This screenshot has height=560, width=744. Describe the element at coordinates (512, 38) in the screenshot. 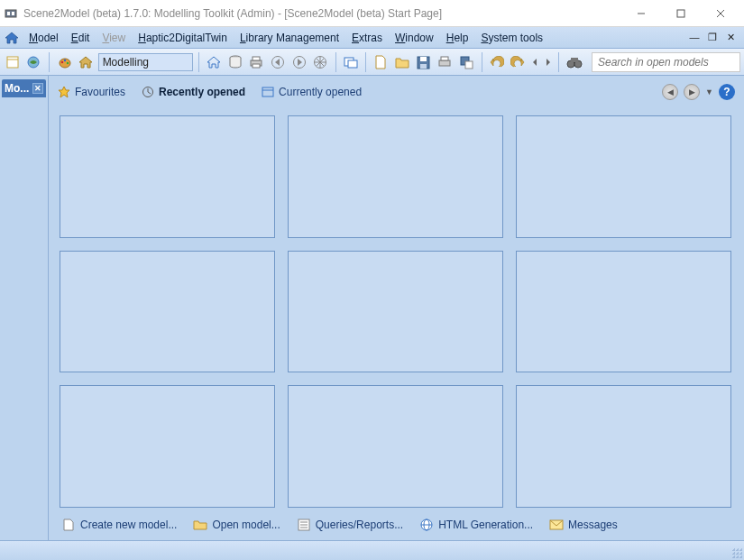

I see `menu-item-system-tools: System tools` at that location.